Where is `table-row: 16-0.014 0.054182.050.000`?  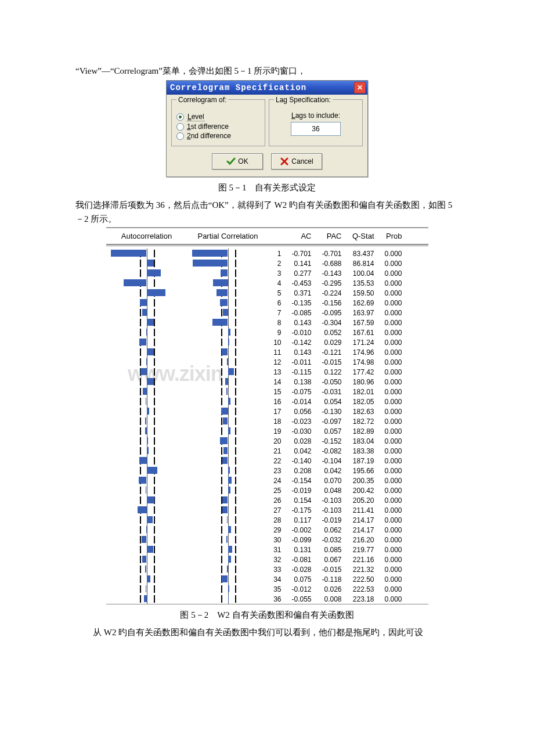 table-row: 16-0.014 0.054182.050.000 is located at coordinates (267, 402).